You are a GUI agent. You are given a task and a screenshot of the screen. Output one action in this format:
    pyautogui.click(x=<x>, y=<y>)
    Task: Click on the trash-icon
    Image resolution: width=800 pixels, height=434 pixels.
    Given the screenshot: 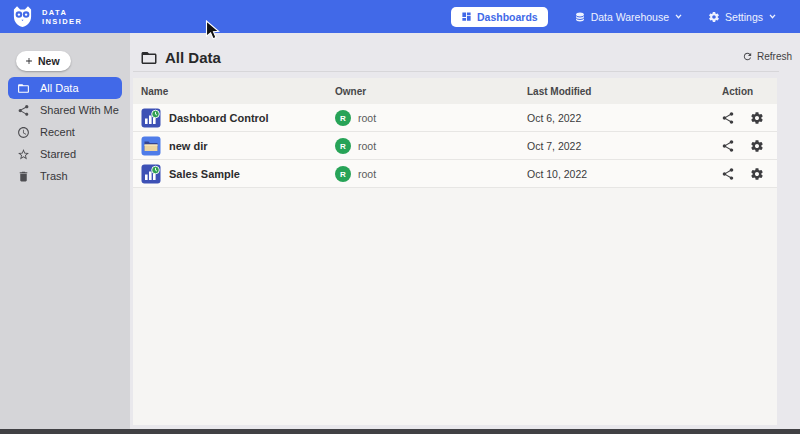 What is the action you would take?
    pyautogui.click(x=24, y=176)
    